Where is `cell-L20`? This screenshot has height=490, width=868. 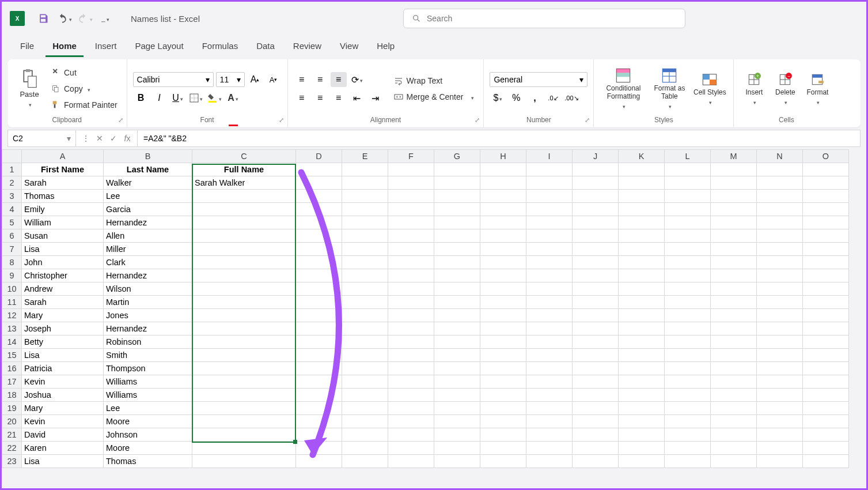
cell-L20 is located at coordinates (688, 422).